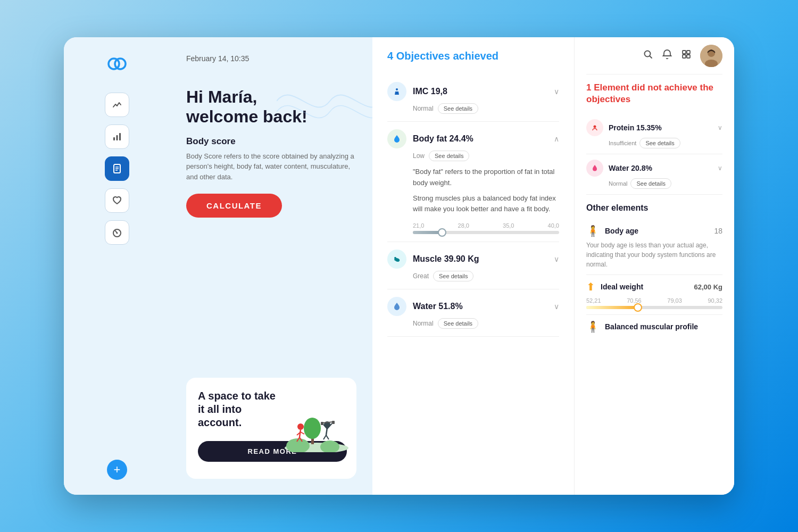 The width and height of the screenshot is (798, 532). Describe the element at coordinates (480, 92) in the screenshot. I see `imc-name: IMC 19,8` at that location.